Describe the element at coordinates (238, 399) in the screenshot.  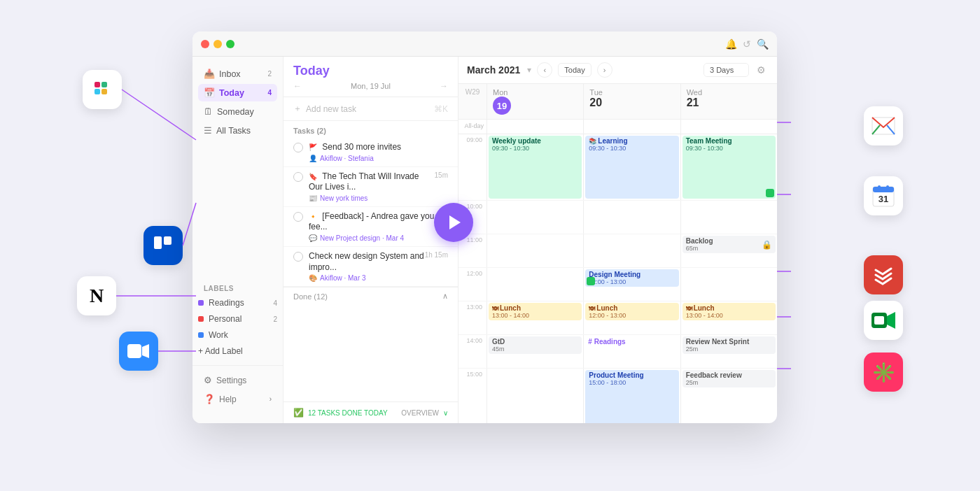
I see `help-item: ❓ Help ›` at that location.